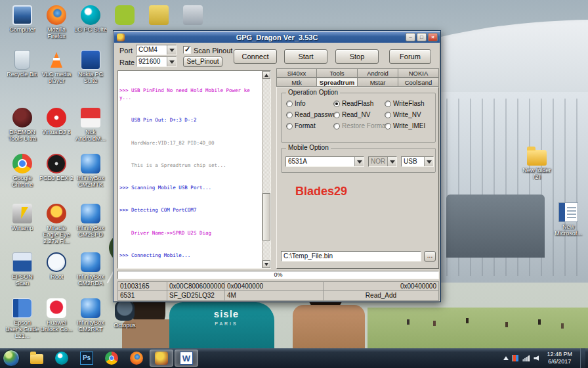  I want to click on desktop-icon-infinitybox-cm2rkt: InfinityBox CM2RKT, so click(91, 315).